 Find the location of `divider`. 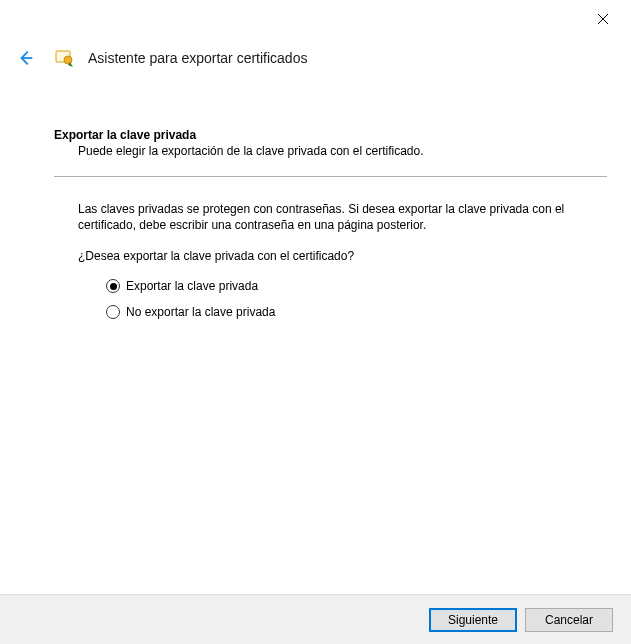

divider is located at coordinates (330, 176).